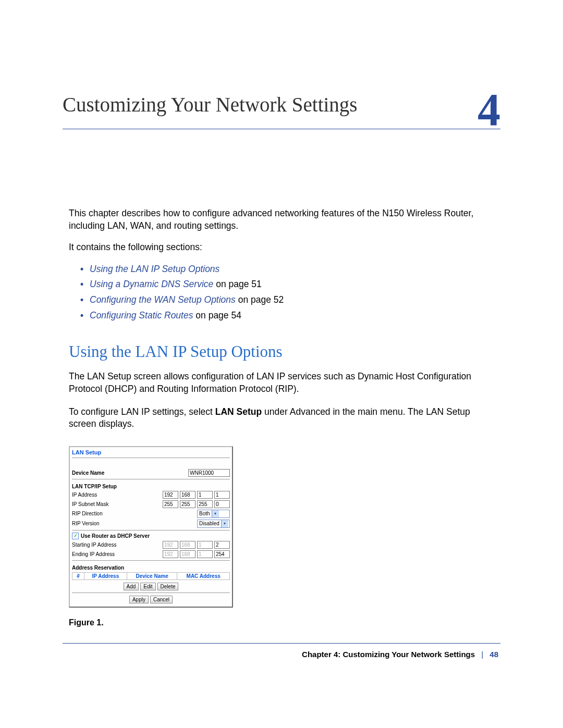  What do you see at coordinates (130, 473) in the screenshot?
I see `device-name-label: Device Name` at bounding box center [130, 473].